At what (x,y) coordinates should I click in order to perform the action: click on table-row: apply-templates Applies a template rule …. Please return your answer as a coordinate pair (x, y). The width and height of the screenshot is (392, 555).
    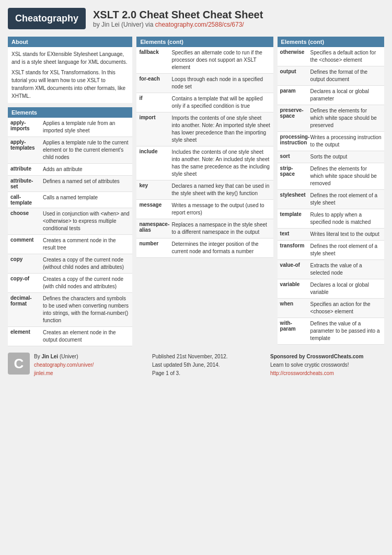
    Looking at the image, I should click on (70, 151).